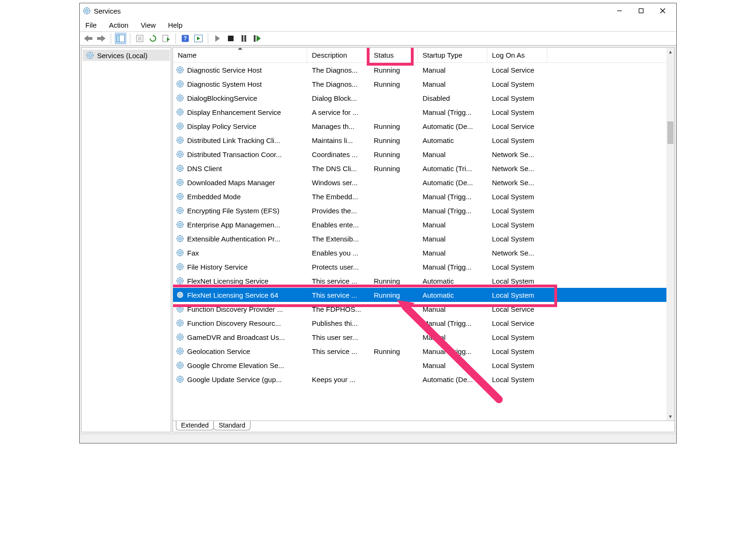  I want to click on cell-name: Display Enhancement Service, so click(240, 112).